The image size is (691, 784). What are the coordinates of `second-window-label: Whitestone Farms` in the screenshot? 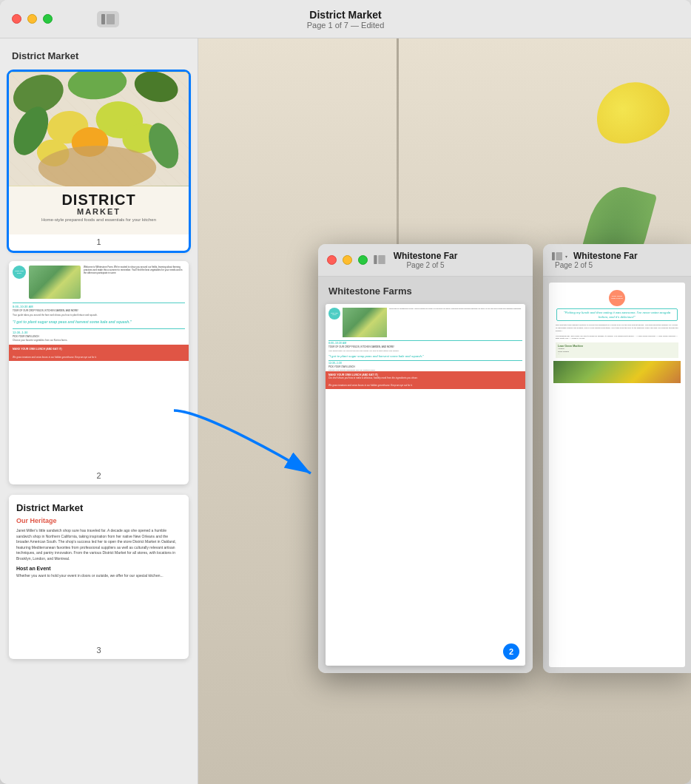 It's located at (425, 291).